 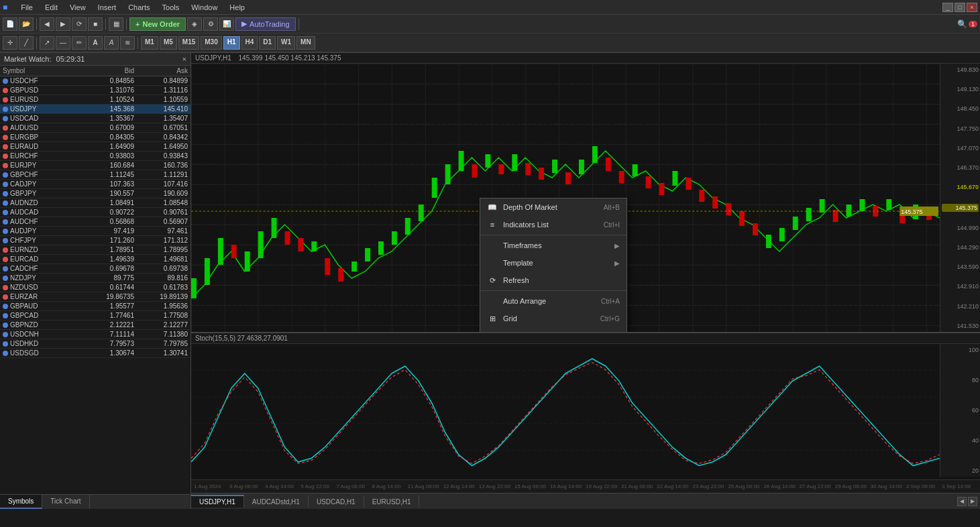 I want to click on tf-m15: M15, so click(x=189, y=43).